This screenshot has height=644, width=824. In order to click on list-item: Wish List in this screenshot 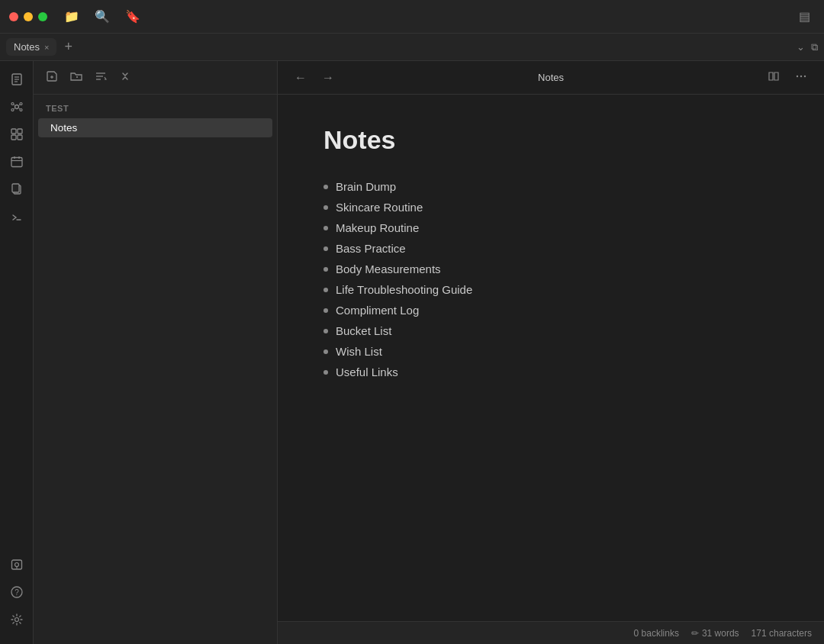, I will do `click(551, 351)`.